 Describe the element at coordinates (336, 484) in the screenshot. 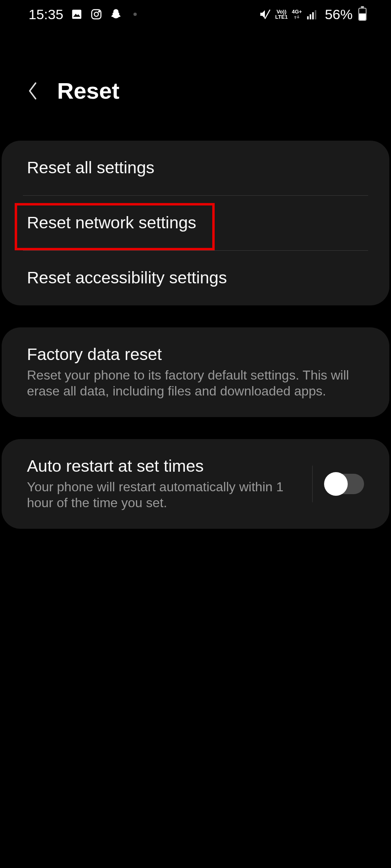

I see `toggle-knob` at that location.